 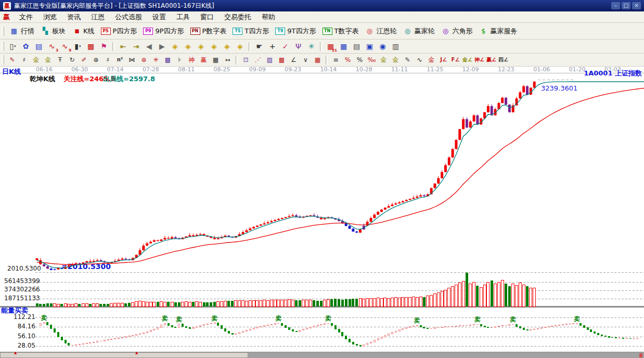 I want to click on f-angle-button: F∠, so click(x=456, y=60).